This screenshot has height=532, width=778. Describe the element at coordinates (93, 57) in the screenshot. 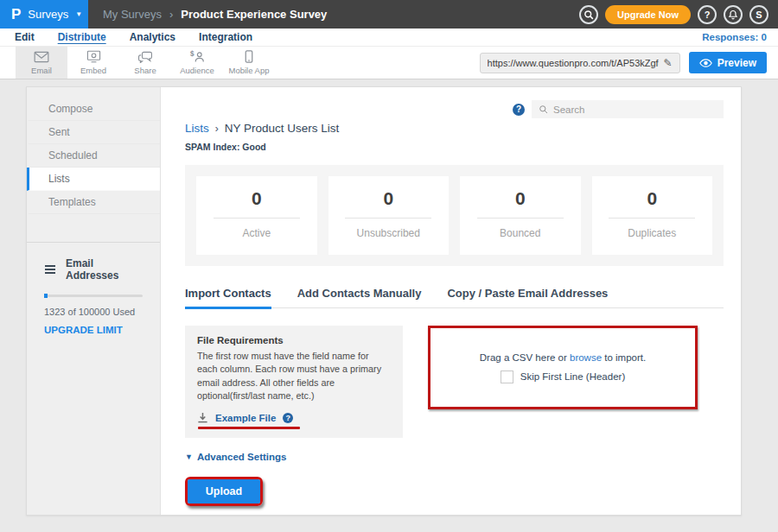

I see `embed-icon` at that location.